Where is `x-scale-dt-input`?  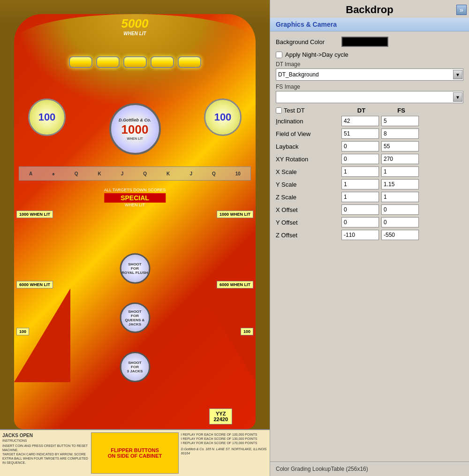 x-scale-dt-input is located at coordinates (360, 172).